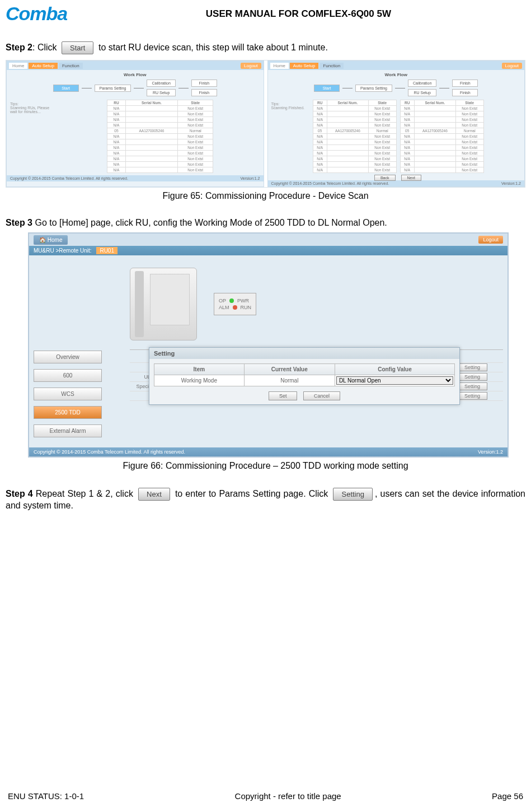 The height and width of the screenshot is (812, 531). I want to click on step3-label: Step 3, so click(19, 223).